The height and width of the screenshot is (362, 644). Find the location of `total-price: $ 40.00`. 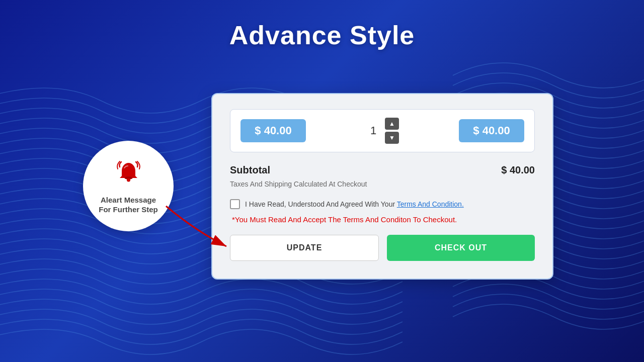

total-price: $ 40.00 is located at coordinates (492, 131).